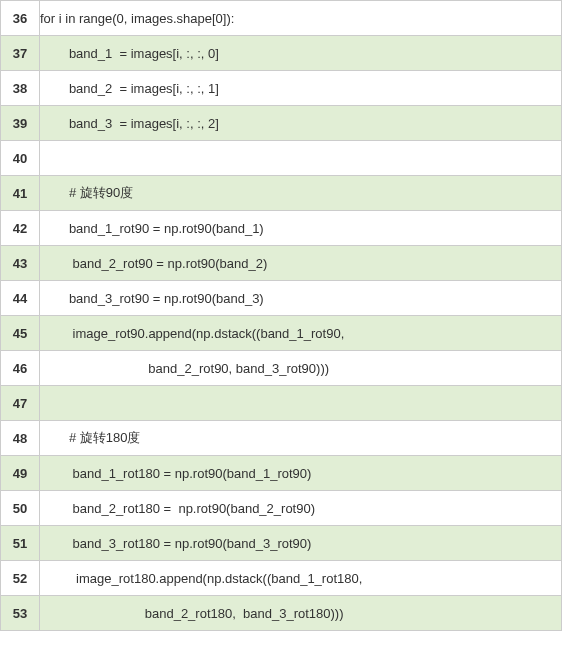 This screenshot has height=653, width=562. What do you see at coordinates (301, 264) in the screenshot?
I see `code-line: band_2_rot90 = np.rot90(band_2)` at bounding box center [301, 264].